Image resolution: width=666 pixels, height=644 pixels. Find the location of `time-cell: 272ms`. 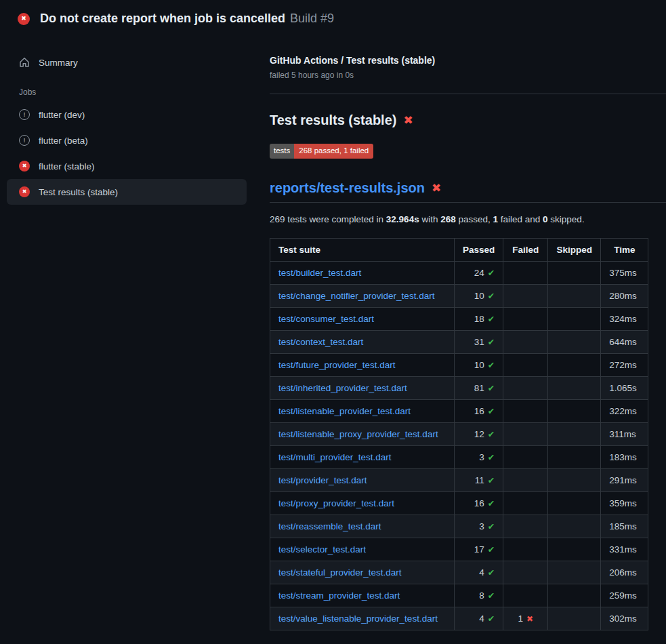

time-cell: 272ms is located at coordinates (625, 365).